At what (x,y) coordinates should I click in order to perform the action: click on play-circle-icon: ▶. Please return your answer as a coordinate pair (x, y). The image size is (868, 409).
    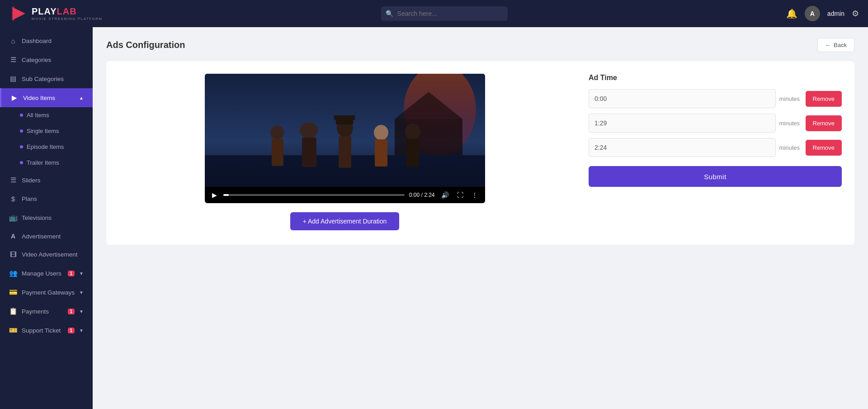
    Looking at the image, I should click on (14, 98).